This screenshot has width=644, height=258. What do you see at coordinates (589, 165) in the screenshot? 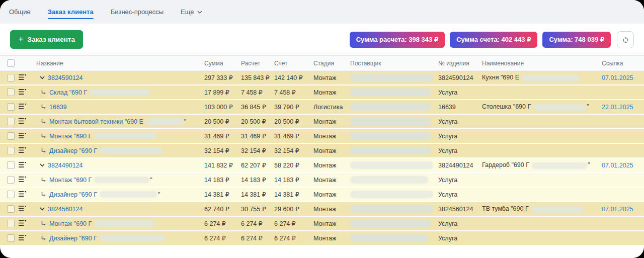
I see `item-suffix: "` at bounding box center [589, 165].